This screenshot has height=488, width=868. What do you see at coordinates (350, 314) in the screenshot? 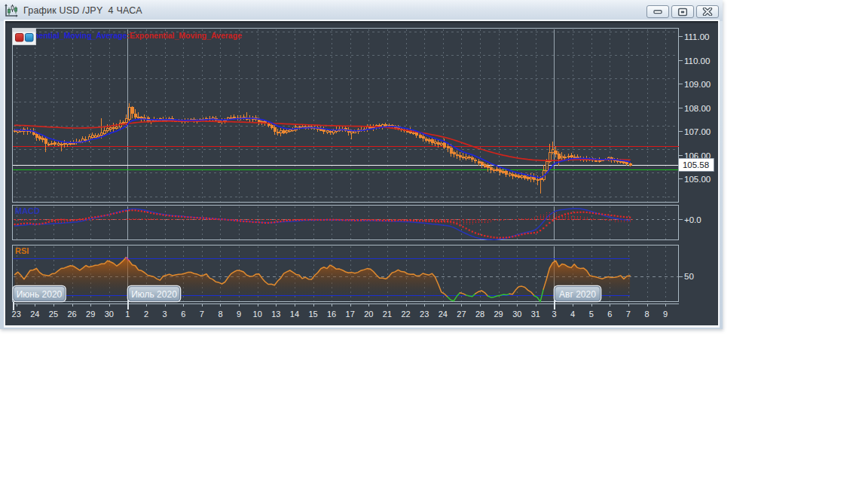
I see `date-axis-label: 17` at bounding box center [350, 314].